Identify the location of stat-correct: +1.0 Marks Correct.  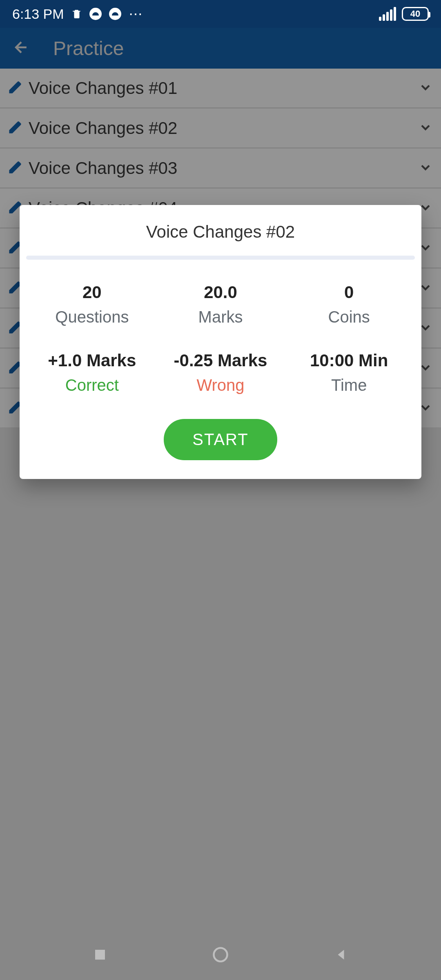
(92, 372).